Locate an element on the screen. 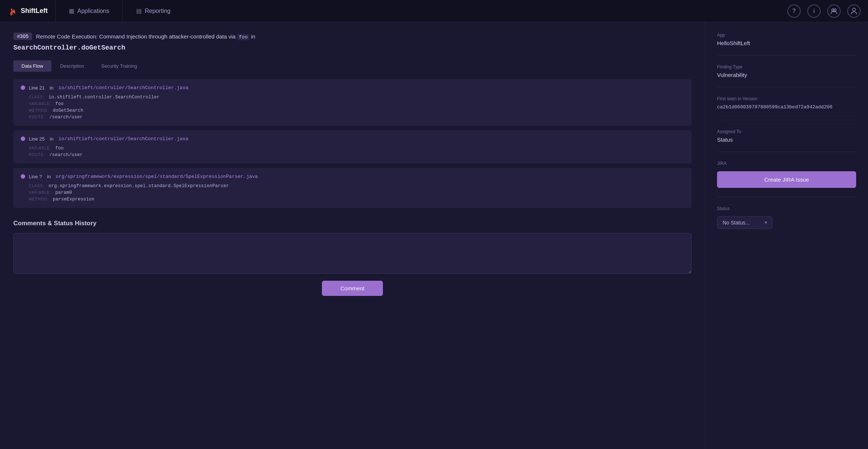 The height and width of the screenshot is (449, 868). issue-title-code: foo is located at coordinates (243, 37).